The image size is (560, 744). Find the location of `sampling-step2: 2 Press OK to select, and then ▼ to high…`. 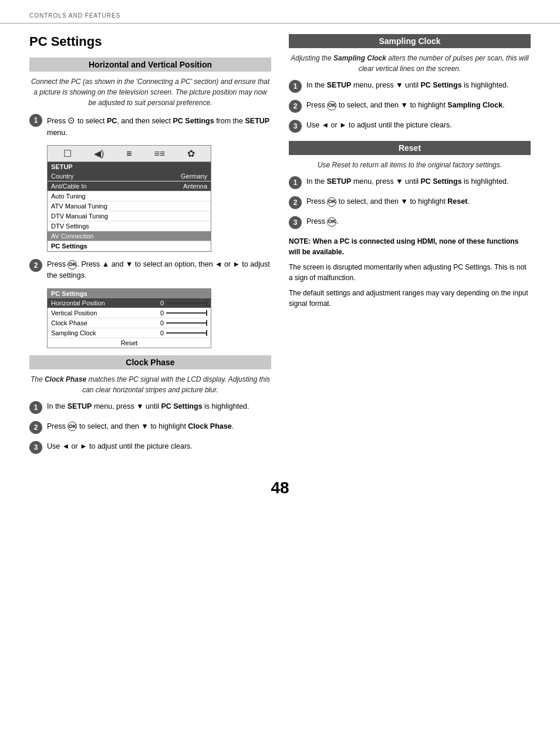

sampling-step2: 2 Press OK to select, and then ▼ to high… is located at coordinates (410, 106).